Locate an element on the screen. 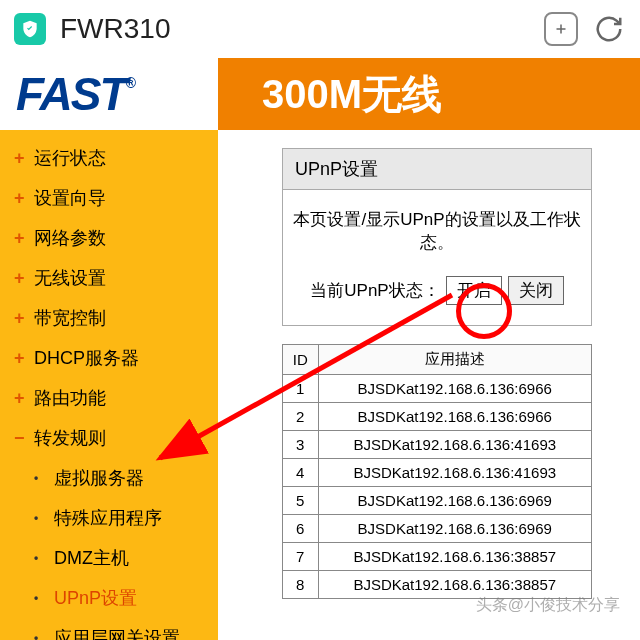  cell-id: 5 is located at coordinates (301, 501).